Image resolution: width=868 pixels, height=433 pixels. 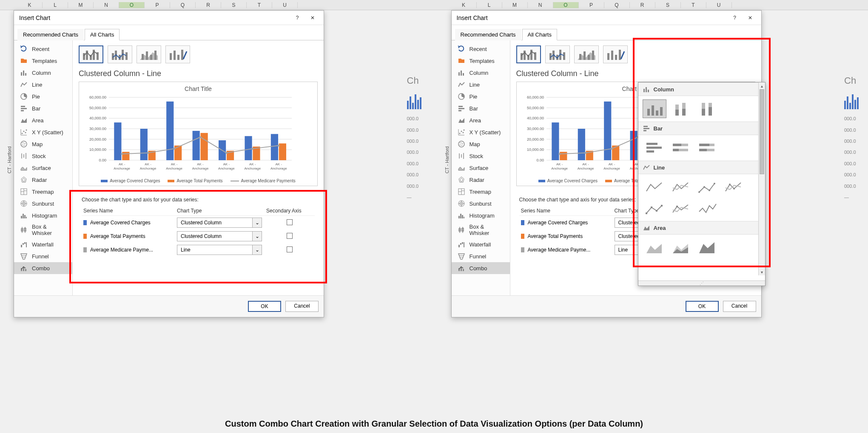 What do you see at coordinates (762, 132) in the screenshot?
I see `scroll-thumb` at bounding box center [762, 132].